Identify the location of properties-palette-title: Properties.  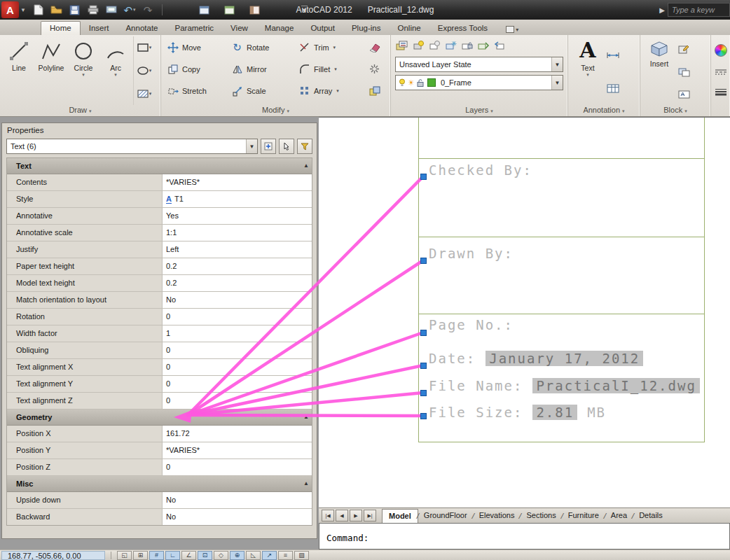
(160, 130).